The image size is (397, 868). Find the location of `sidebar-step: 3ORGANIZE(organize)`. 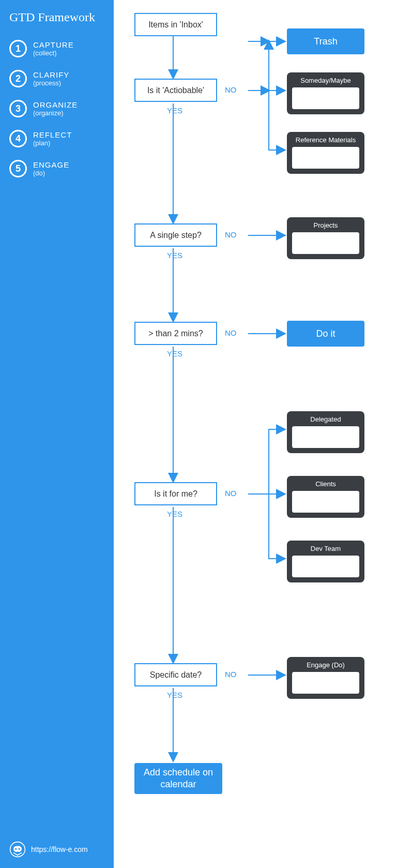

sidebar-step: 3ORGANIZE(organize) is located at coordinates (57, 109).